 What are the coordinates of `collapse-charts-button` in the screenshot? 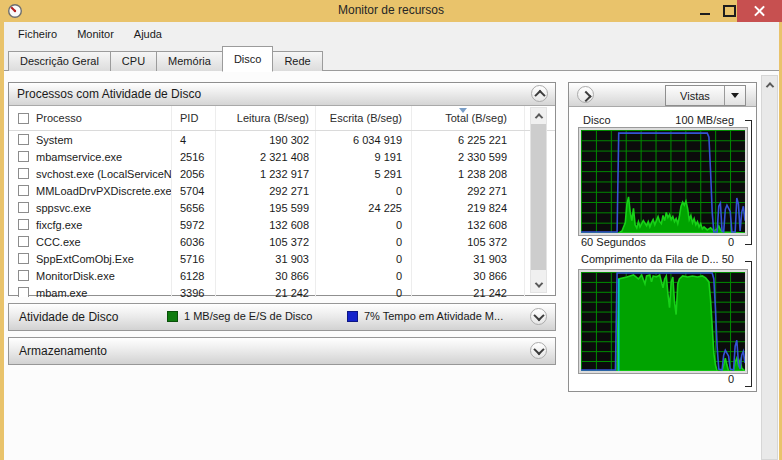 It's located at (586, 94).